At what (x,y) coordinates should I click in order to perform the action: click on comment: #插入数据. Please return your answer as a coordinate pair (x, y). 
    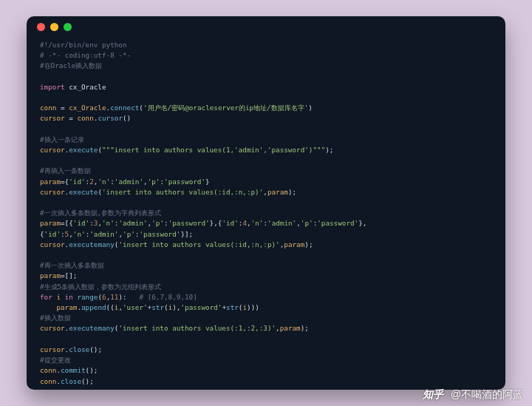
    Looking at the image, I should click on (55, 318).